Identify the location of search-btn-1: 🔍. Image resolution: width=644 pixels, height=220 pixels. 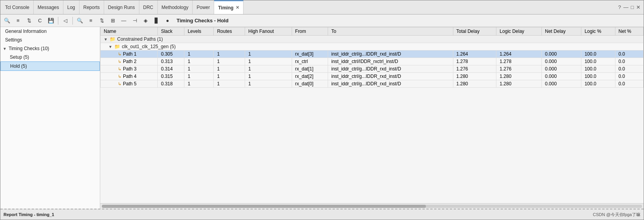
(7, 21).